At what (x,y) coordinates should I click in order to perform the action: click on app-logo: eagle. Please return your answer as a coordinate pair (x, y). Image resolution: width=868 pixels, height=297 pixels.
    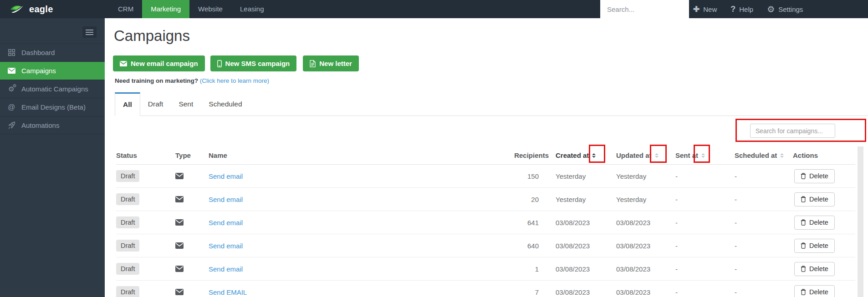
    Looking at the image, I should click on (31, 9).